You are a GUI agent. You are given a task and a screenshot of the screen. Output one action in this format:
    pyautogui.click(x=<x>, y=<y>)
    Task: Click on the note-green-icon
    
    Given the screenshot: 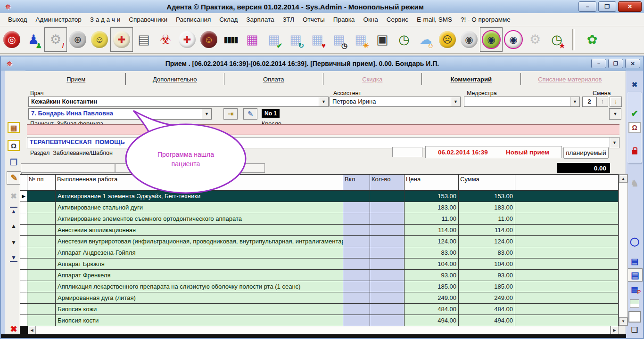 What is the action you would take?
    pyautogui.click(x=635, y=304)
    